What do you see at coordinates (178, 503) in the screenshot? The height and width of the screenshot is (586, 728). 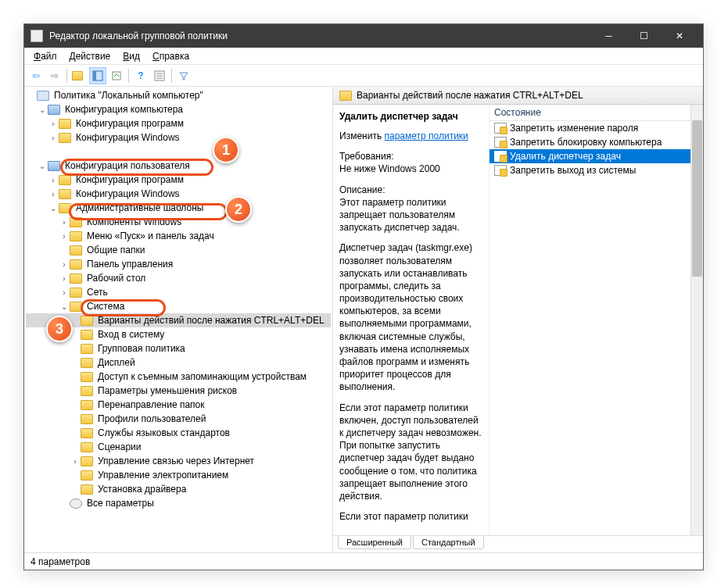 I see `tree-all-settings: Все параметры` at bounding box center [178, 503].